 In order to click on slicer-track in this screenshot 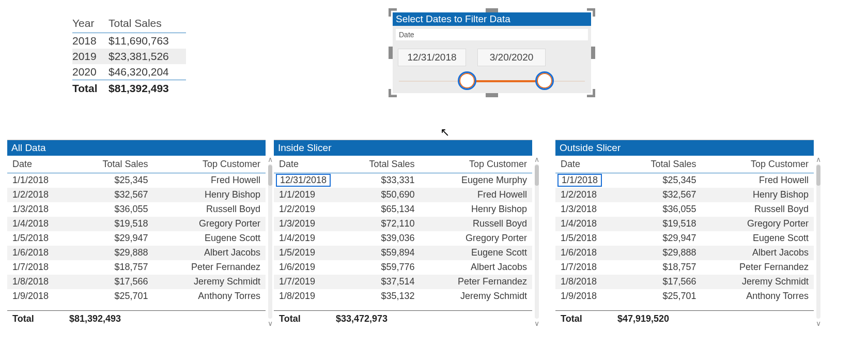, I will do `click(492, 81)`.